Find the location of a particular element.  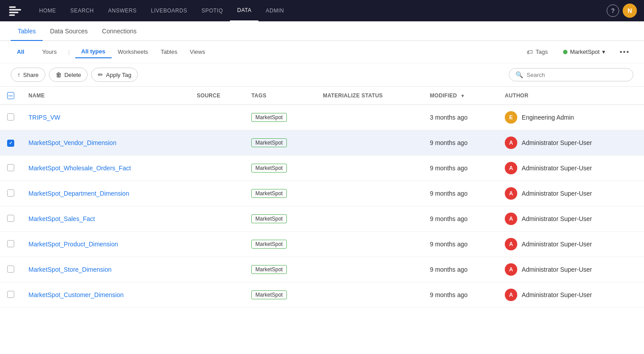

nav-admin: ADMIN is located at coordinates (275, 11).